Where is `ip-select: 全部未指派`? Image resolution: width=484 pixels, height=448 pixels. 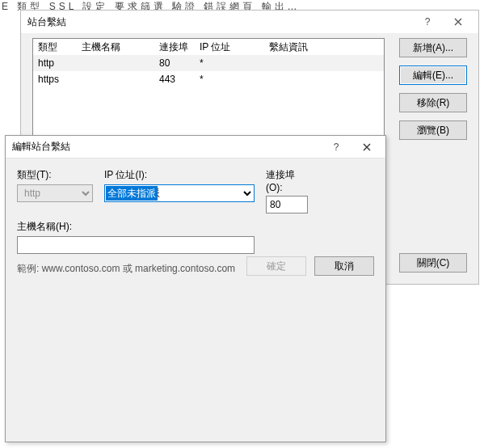
ip-select: 全部未指派 is located at coordinates (179, 193).